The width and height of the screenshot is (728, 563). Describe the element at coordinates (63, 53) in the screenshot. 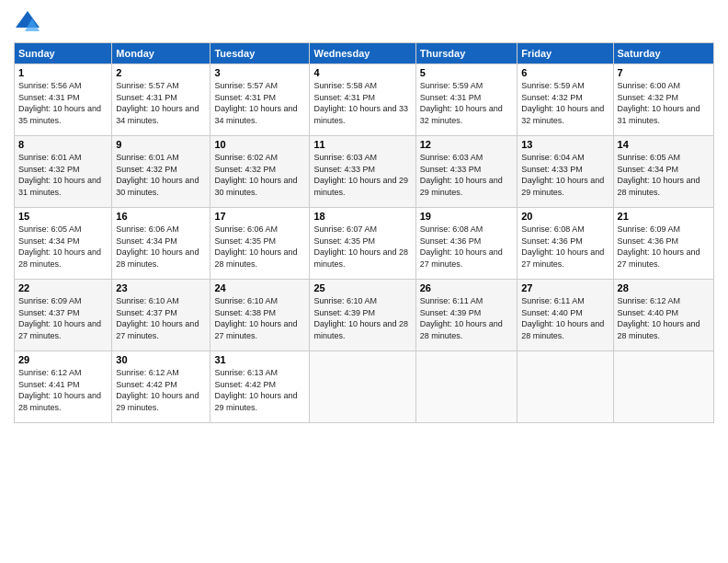

I see `header-cell-sunday: Sunday` at that location.